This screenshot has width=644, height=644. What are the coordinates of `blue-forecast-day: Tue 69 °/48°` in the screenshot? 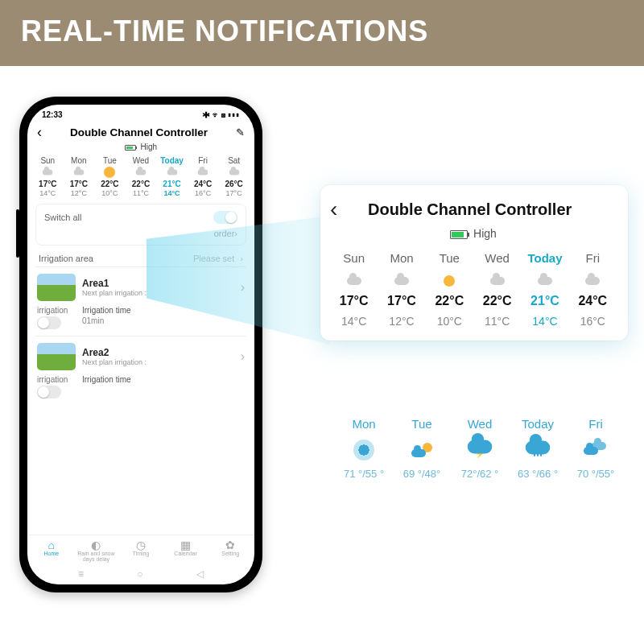 It's located at (422, 448).